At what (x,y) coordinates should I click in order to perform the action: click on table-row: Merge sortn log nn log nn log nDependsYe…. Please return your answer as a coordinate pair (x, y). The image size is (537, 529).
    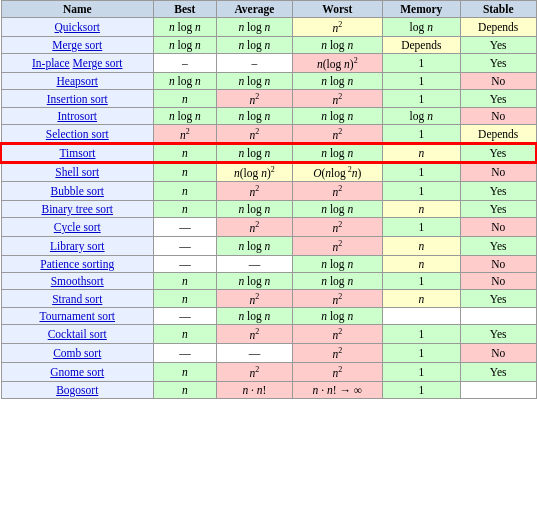
    Looking at the image, I should click on (268, 44).